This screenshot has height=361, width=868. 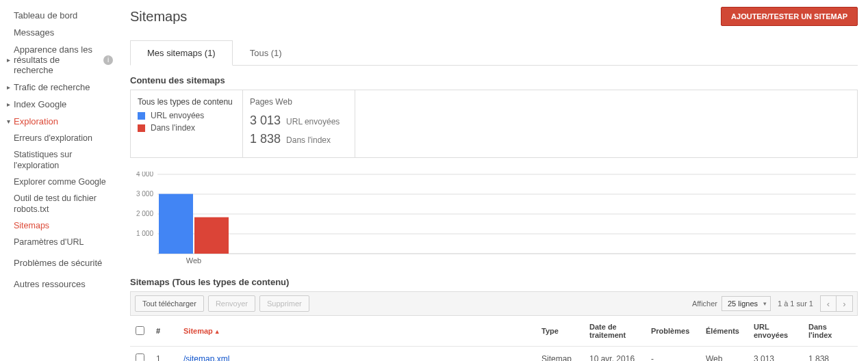 What do you see at coordinates (60, 263) in the screenshot?
I see `sidebar-item-security: Problèmes de sécurité` at bounding box center [60, 263].